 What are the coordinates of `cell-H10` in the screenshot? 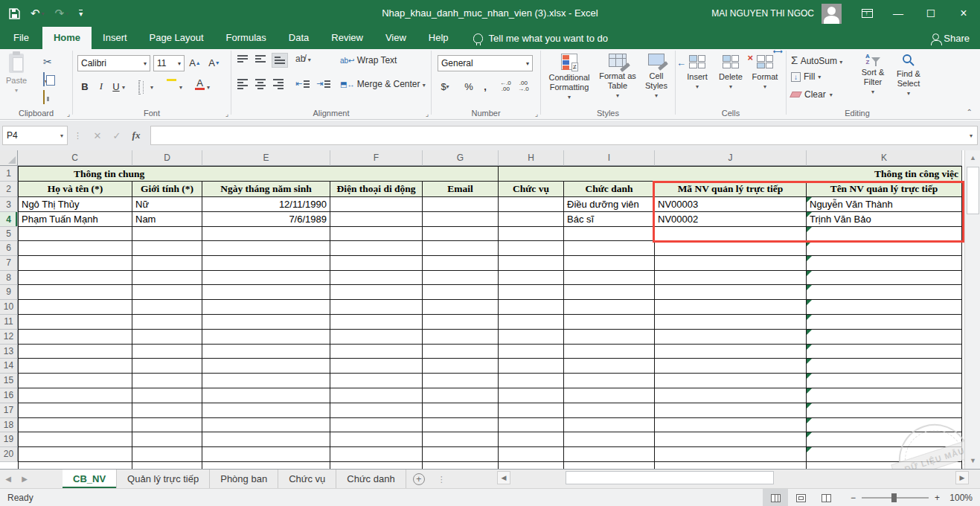 It's located at (531, 307).